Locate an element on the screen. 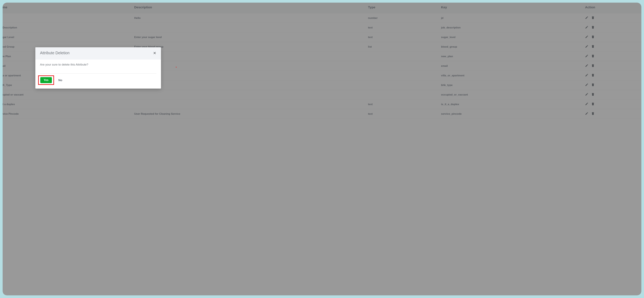  red-dot-annotation is located at coordinates (176, 67).